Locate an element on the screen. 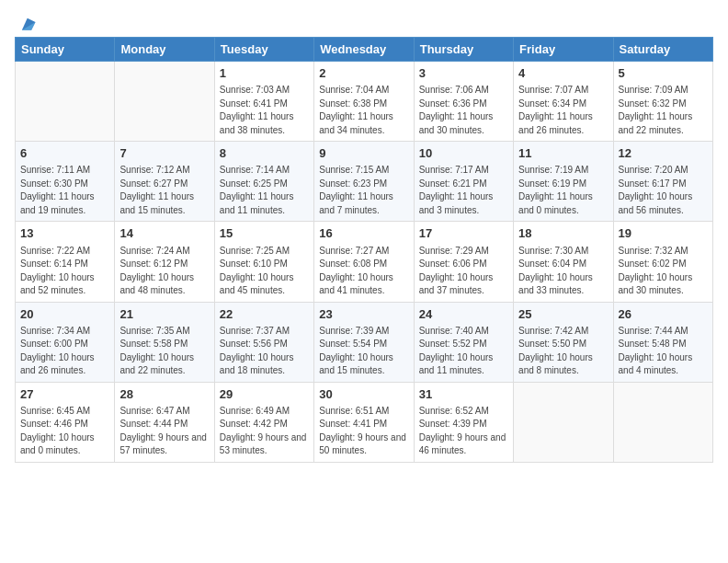  logo-icon is located at coordinates (27, 25).